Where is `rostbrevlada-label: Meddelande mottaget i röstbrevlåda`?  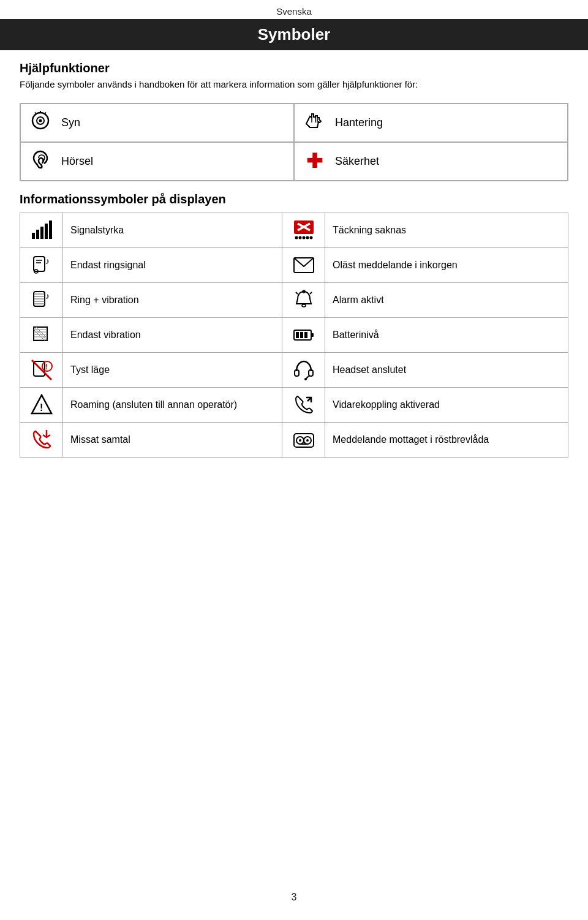 rostbrevlada-label: Meddelande mottaget i röstbrevlåda is located at coordinates (447, 440).